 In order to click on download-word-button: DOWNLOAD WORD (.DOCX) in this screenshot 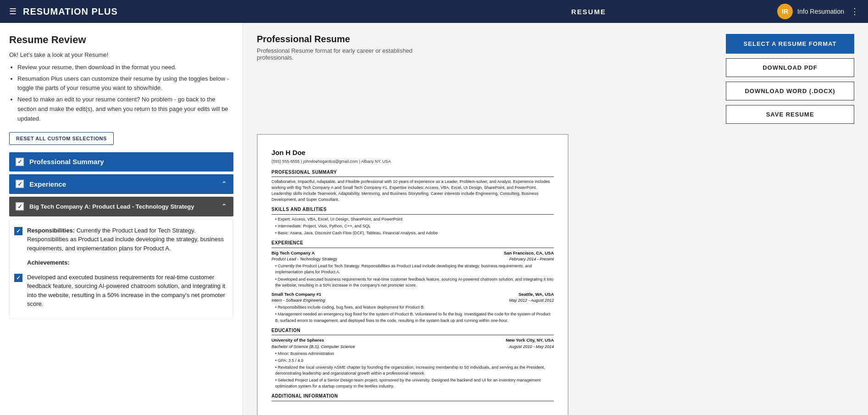, I will do `click(790, 91)`.